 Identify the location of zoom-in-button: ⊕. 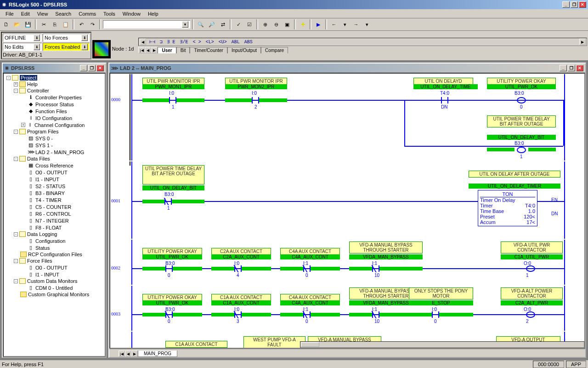
(265, 24).